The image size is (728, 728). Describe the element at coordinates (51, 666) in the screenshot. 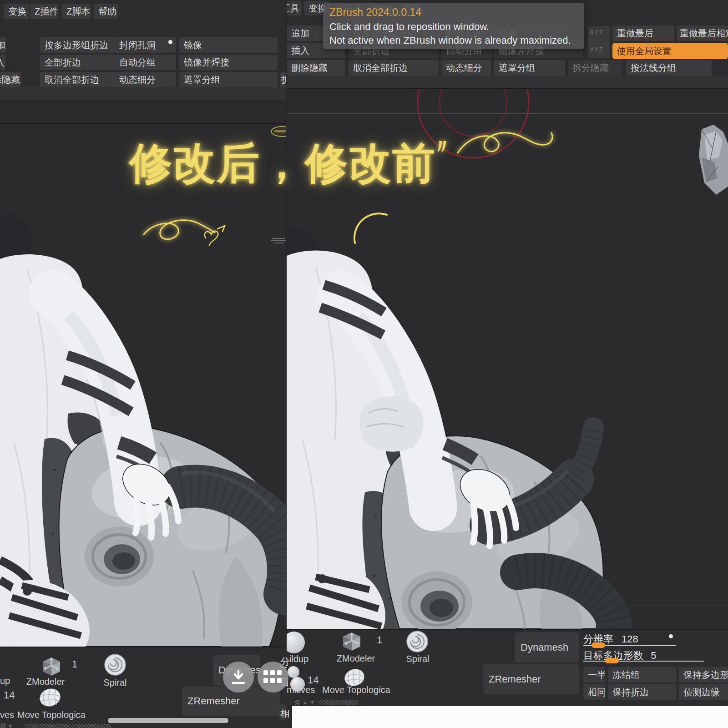

I see `zmodeler-cube-icon` at that location.